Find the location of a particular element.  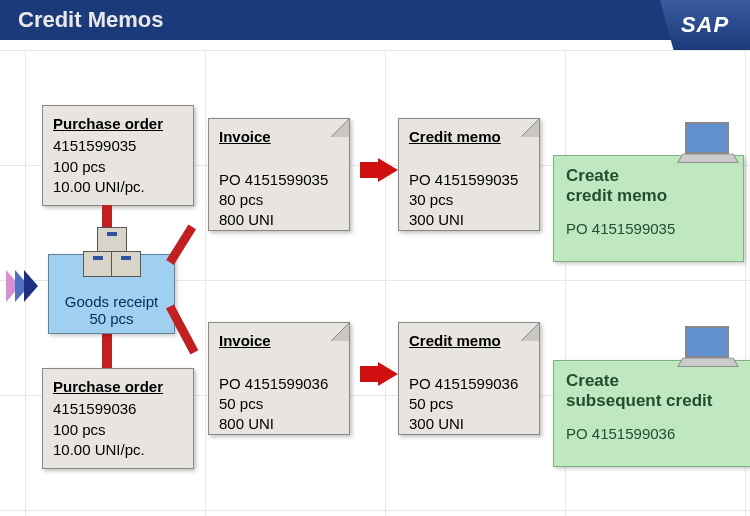

cm2-amount: 300 UNI is located at coordinates (436, 424).